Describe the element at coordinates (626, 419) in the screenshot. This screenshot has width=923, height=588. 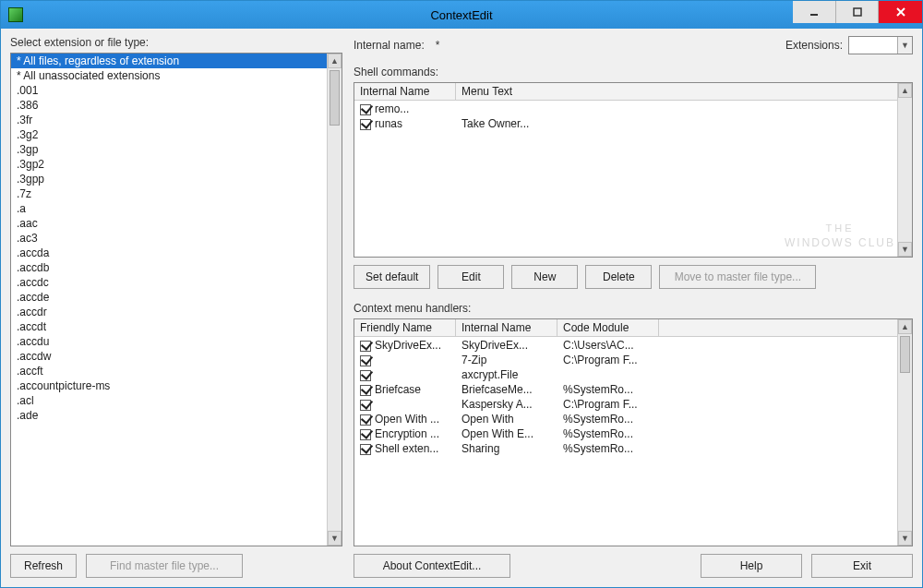
I see `table-row: Open With ...Open With%SystemRo...` at that location.